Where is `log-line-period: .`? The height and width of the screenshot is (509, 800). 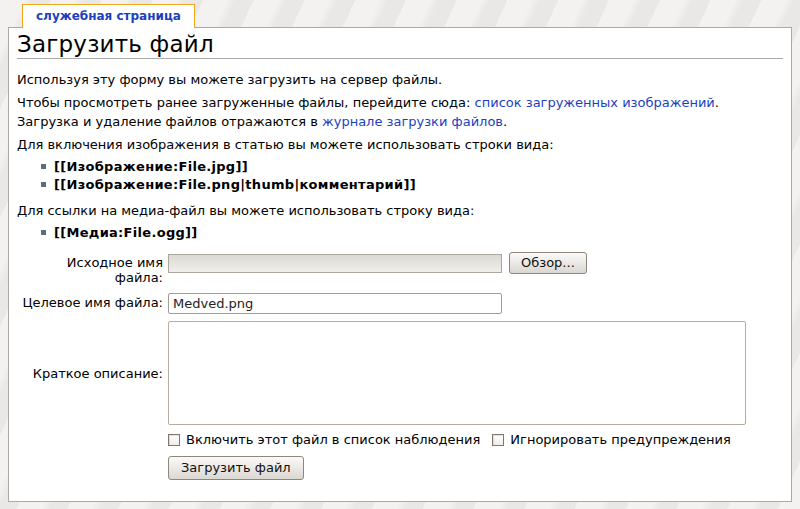
log-line-period: . is located at coordinates (505, 122).